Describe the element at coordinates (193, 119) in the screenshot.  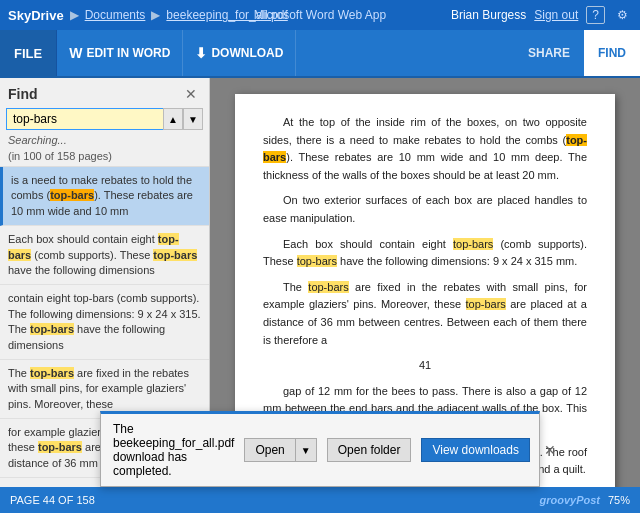
I see `find-next-button: ▼` at that location.